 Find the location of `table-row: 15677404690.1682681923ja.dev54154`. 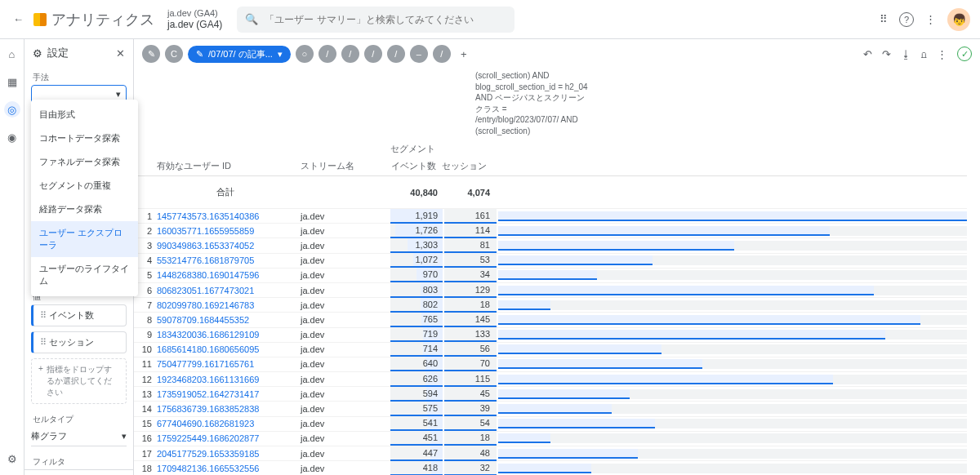

table-row: 15677404690.1682681923ja.dev54154 is located at coordinates (550, 424).